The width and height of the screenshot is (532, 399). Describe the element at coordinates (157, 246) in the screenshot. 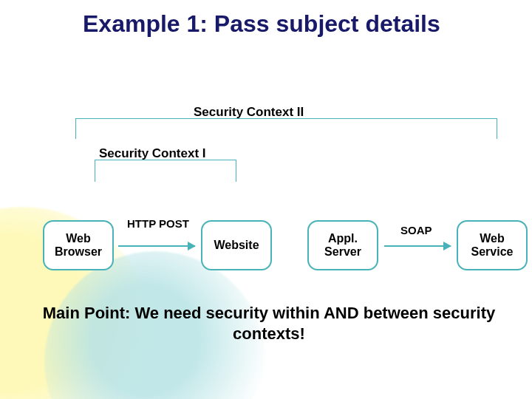

I see `arrow-browser-to-website` at that location.